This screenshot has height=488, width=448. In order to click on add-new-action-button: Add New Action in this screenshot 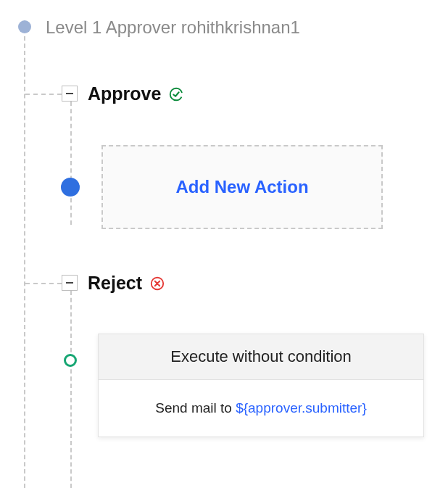, I will do `click(242, 187)`.